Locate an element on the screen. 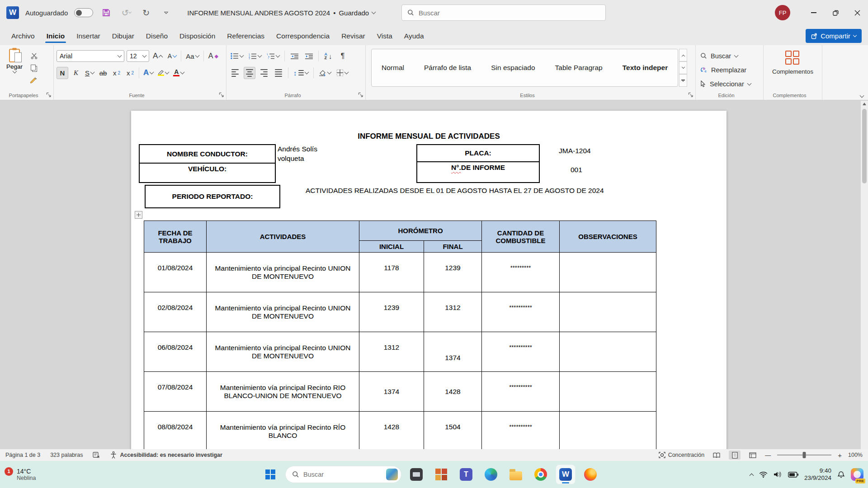 The image size is (868, 488). styles-more-button is located at coordinates (683, 80).